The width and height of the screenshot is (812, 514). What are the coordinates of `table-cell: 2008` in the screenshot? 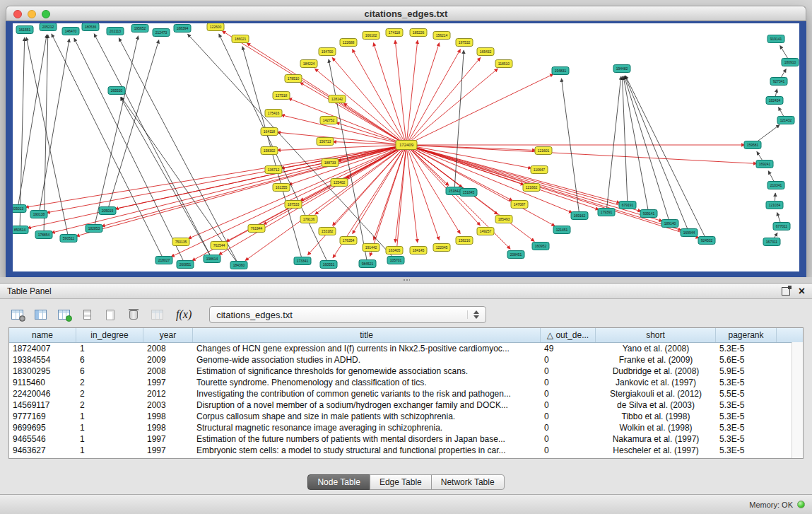 It's located at (168, 371).